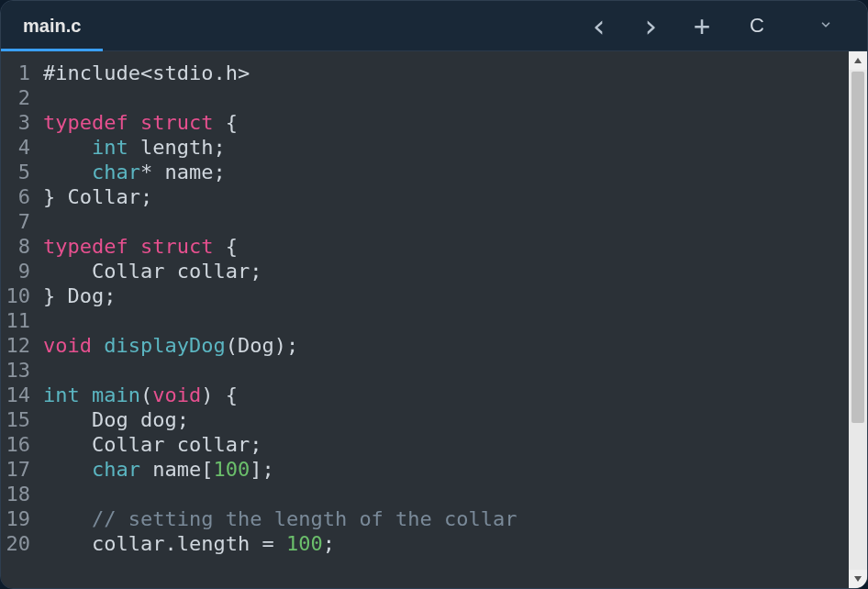 This screenshot has height=589, width=868. What do you see at coordinates (434, 26) in the screenshot?
I see `tab-bar: main.c ‹ › + C` at bounding box center [434, 26].